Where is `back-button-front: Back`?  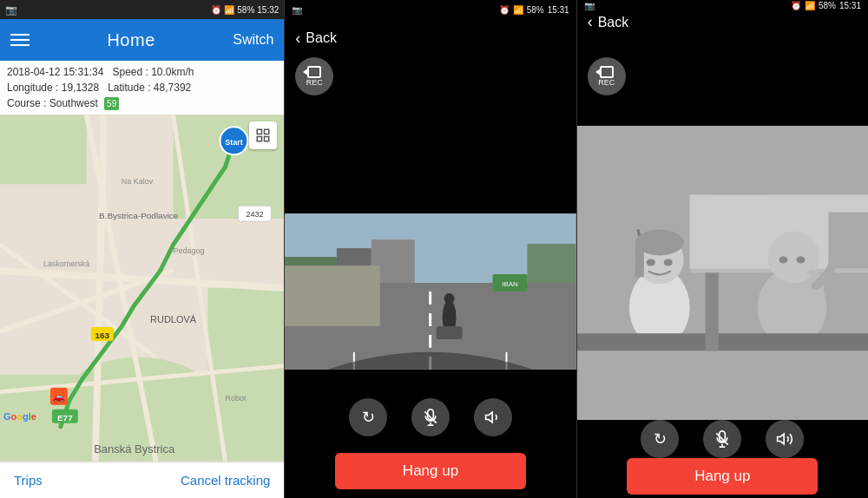
back-button-front: Back is located at coordinates (321, 38).